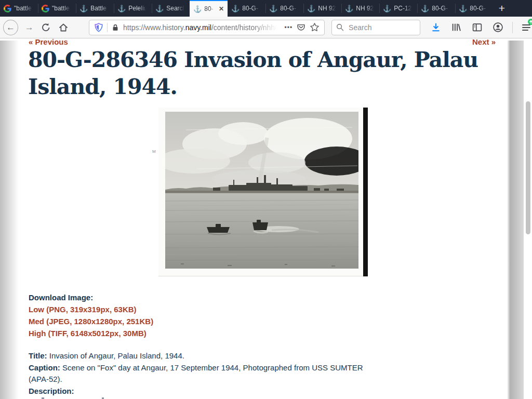 This screenshot has height=399, width=532. Describe the element at coordinates (376, 28) in the screenshot. I see `search-bar` at that location.